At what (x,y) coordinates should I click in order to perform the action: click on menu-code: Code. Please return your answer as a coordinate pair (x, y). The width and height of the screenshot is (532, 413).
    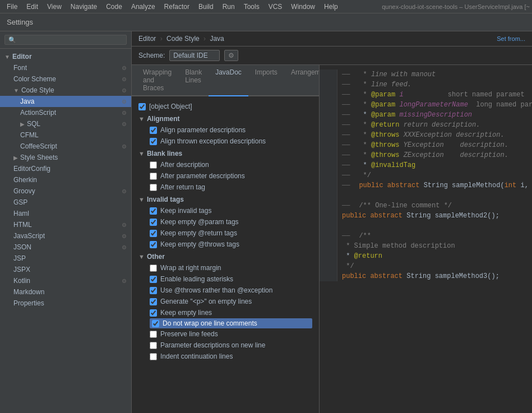
    Looking at the image, I should click on (114, 7).